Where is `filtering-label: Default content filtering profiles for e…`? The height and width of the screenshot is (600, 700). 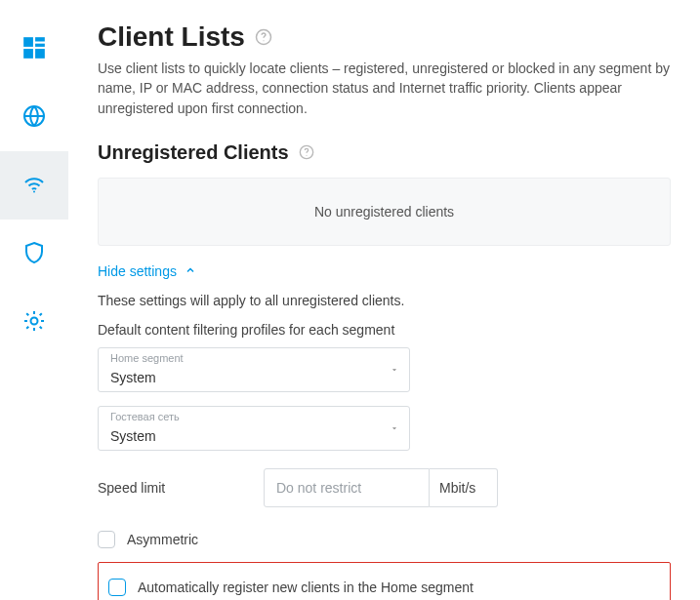
filtering-label: Default content filtering profiles for e… is located at coordinates (385, 330).